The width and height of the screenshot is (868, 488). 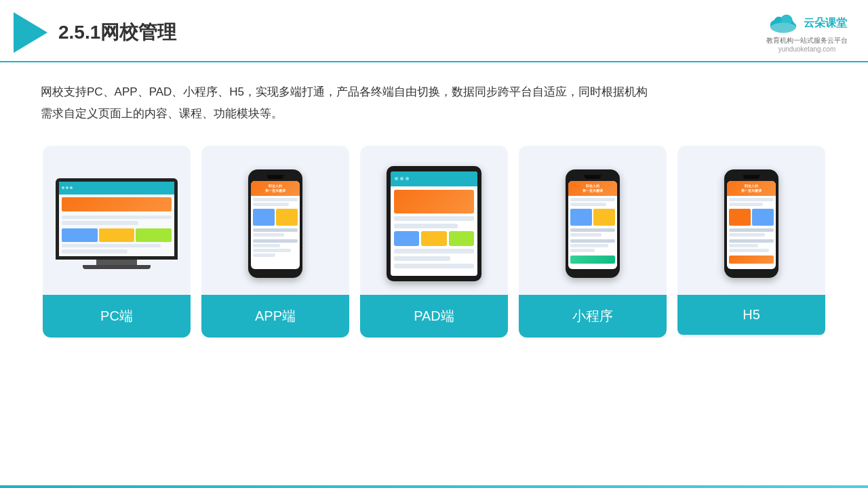 I want to click on h5-label: H5, so click(x=751, y=314).